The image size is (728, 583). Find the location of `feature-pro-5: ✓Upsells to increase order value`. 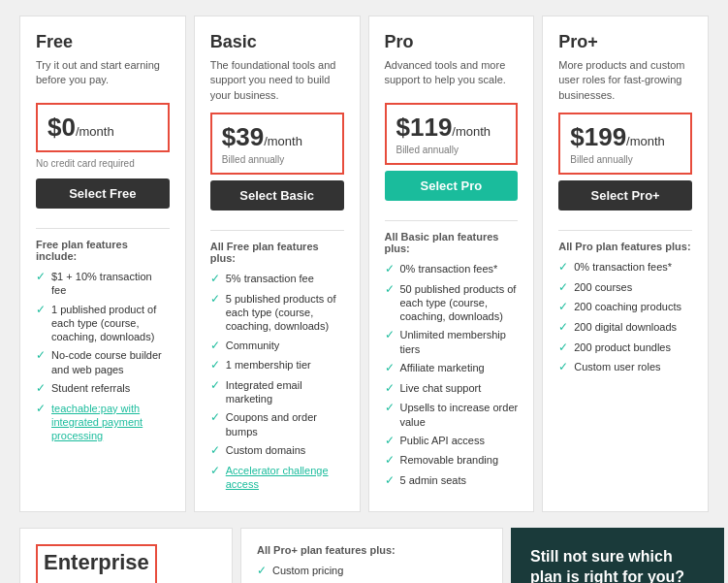

feature-pro-5: ✓Upsells to increase order value is located at coordinates (452, 415).